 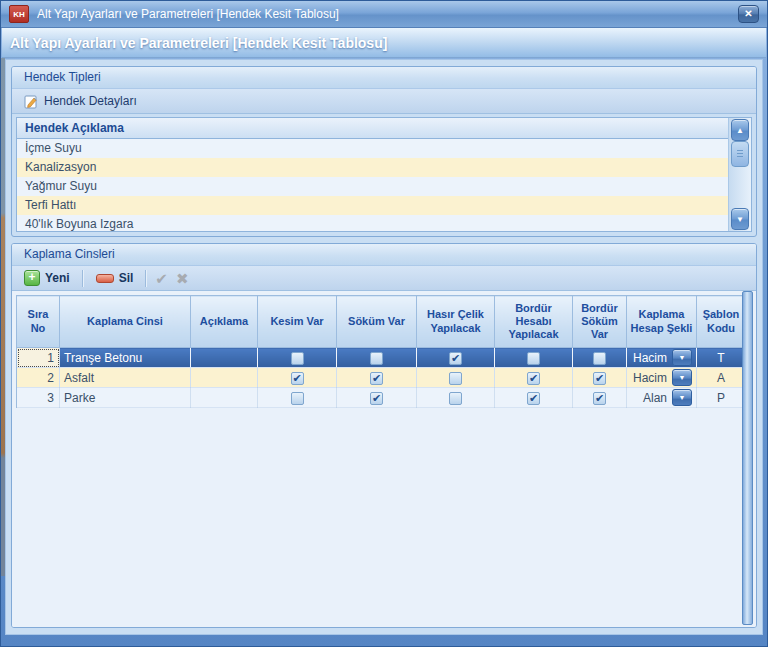 I want to click on window-title: Alt Yapı Ayarları ve Parametreleri [Hend…, so click(x=388, y=14).